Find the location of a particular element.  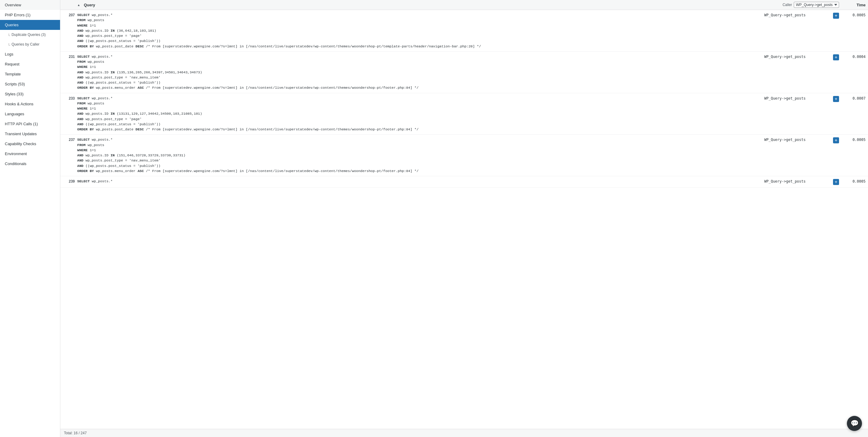

sort-icon: ▲ is located at coordinates (79, 5).